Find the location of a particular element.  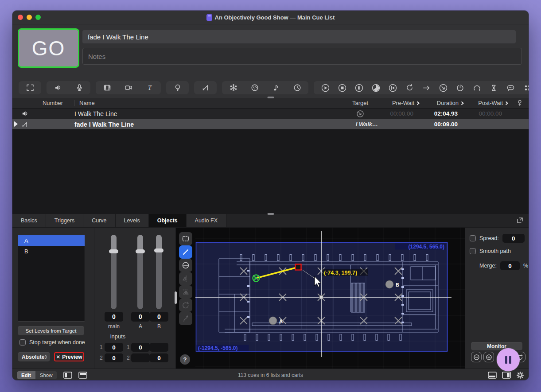

input-2-a-field is located at coordinates (140, 358).